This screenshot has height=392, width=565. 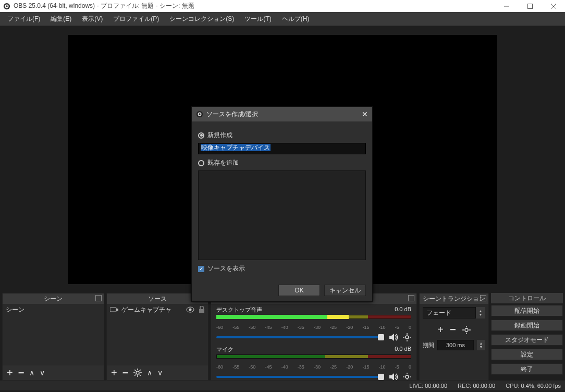 I want to click on ok-button: OK, so click(x=299, y=290).